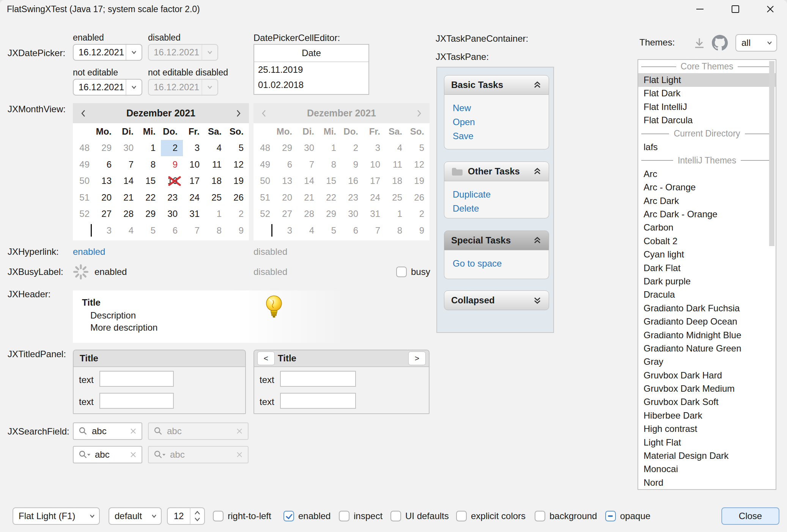  What do you see at coordinates (501, 194) in the screenshot?
I see `task-link: Duplicate` at bounding box center [501, 194].